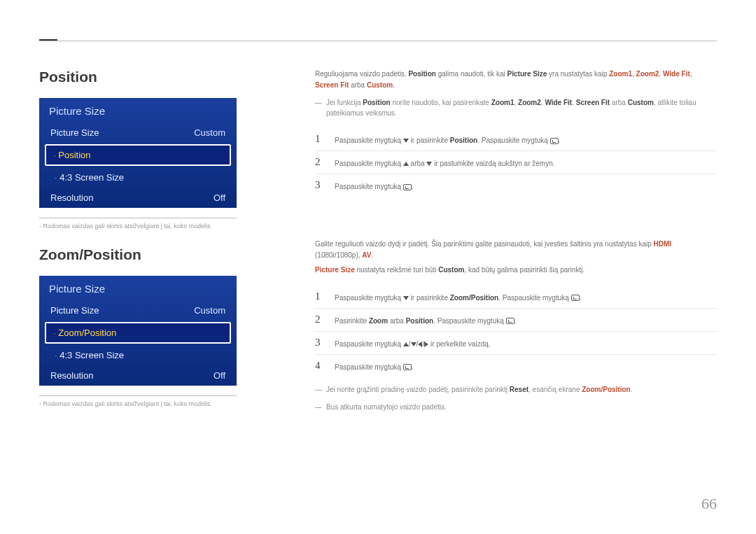 The height and width of the screenshot is (534, 756). I want to click on section-position: Position Picture Size Picture Size Custo…, so click(144, 149).